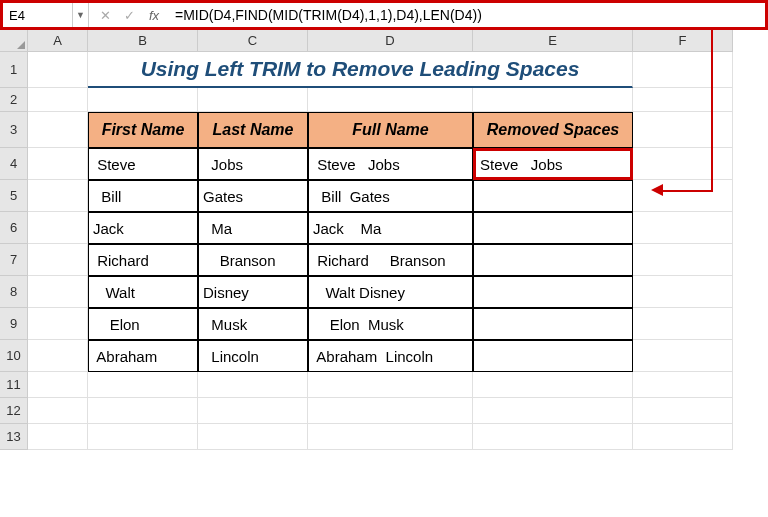 The image size is (768, 517). Describe the element at coordinates (58, 437) in the screenshot. I see `cell-A13` at that location.